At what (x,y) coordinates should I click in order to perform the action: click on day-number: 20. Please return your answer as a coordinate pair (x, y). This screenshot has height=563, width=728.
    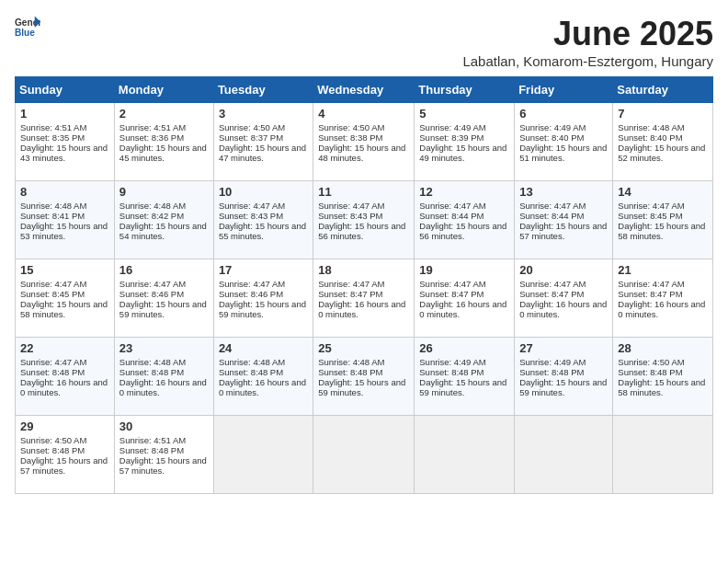
    Looking at the image, I should click on (563, 270).